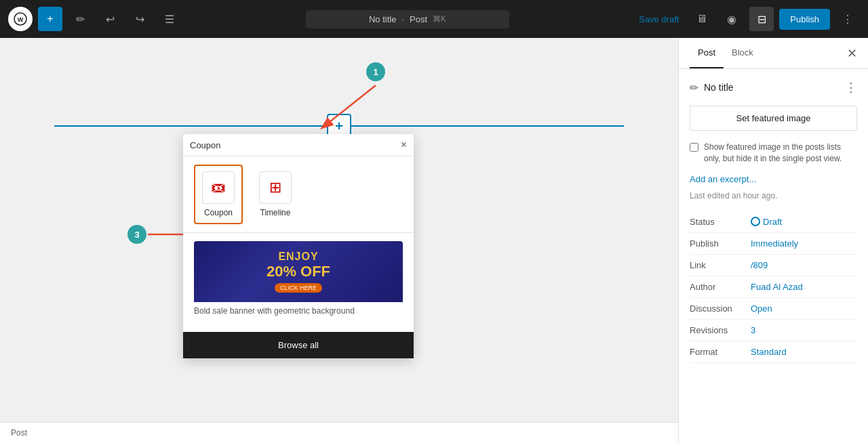 The width and height of the screenshot is (868, 443). What do you see at coordinates (720, 352) in the screenshot?
I see `format-label: Format` at bounding box center [720, 352].